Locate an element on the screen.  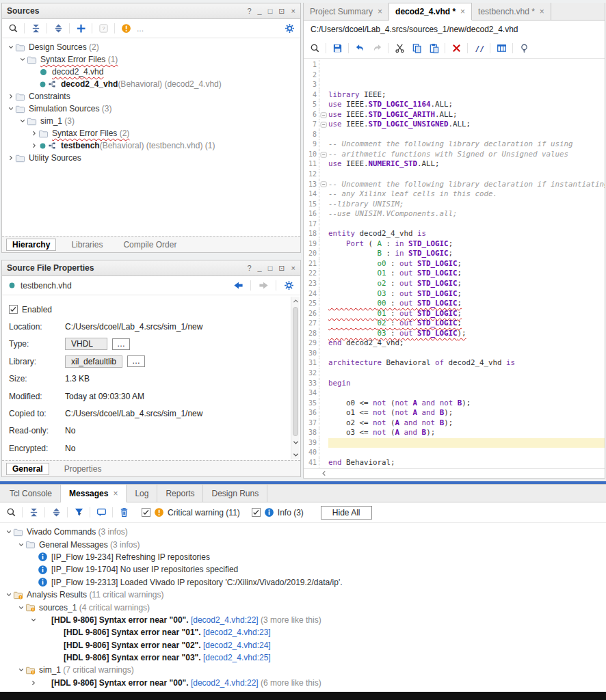
filter-button is located at coordinates (79, 513).